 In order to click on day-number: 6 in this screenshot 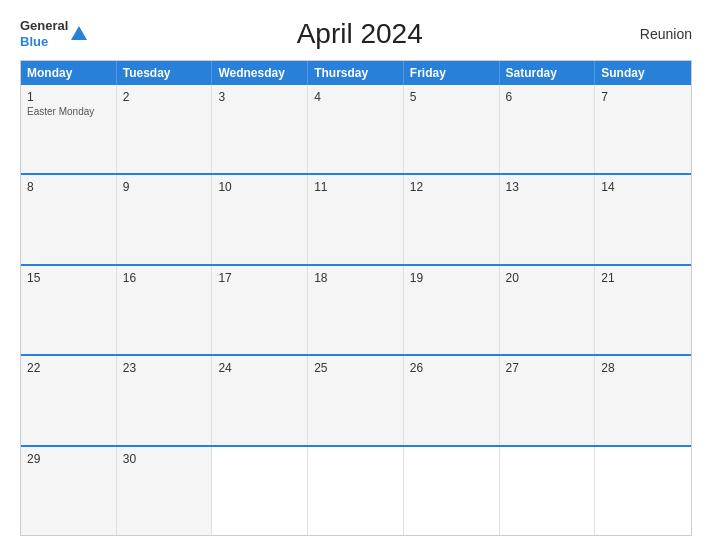, I will do `click(548, 97)`.